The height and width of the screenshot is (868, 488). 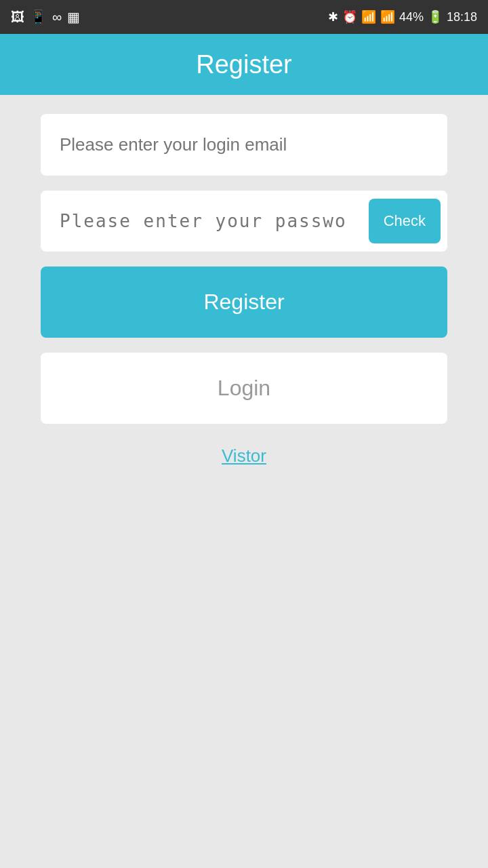 I want to click on bluetooth-icon: ✱, so click(x=333, y=17).